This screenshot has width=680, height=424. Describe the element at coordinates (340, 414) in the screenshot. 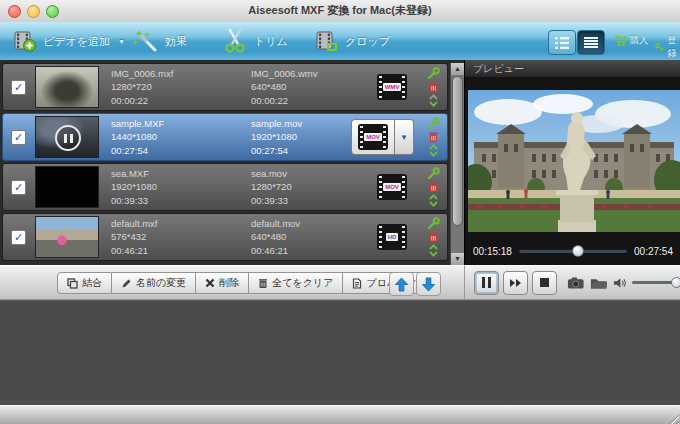

I see `status-bar` at that location.